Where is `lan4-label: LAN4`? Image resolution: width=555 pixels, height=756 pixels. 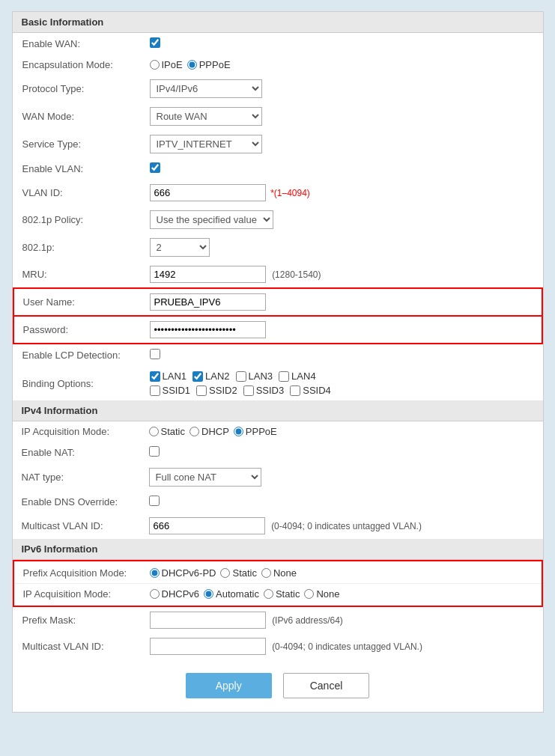
lan4-label: LAN4 is located at coordinates (304, 376).